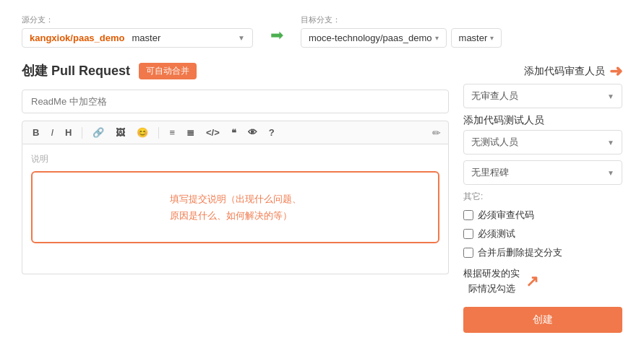 The image size is (644, 361). I want to click on pr-title-input, so click(236, 101).